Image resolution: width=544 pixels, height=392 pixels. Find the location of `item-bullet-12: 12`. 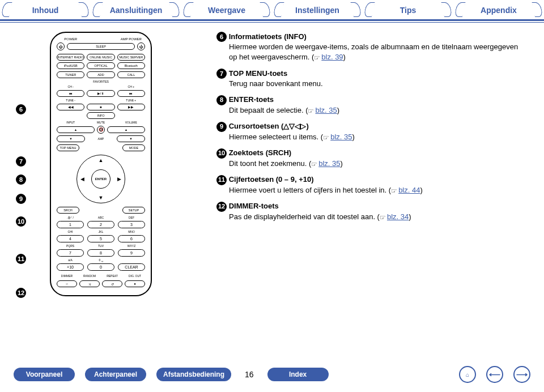

item-bullet-12: 12 is located at coordinates (222, 207).